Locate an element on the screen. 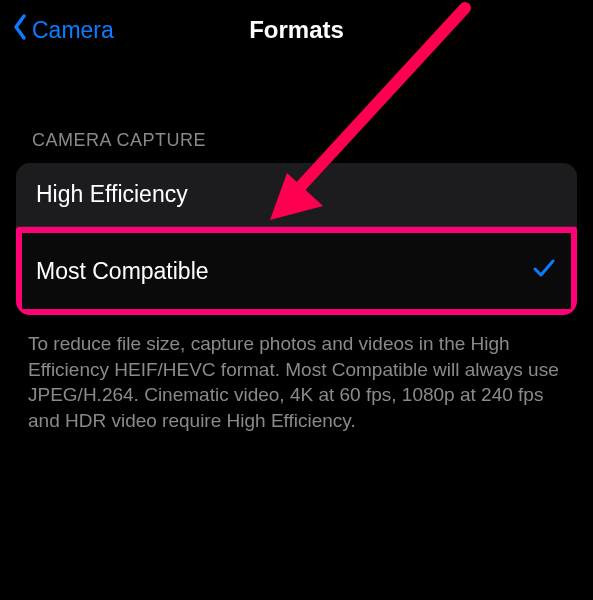 The image size is (593, 600). chevron-left-icon is located at coordinates (22, 30).